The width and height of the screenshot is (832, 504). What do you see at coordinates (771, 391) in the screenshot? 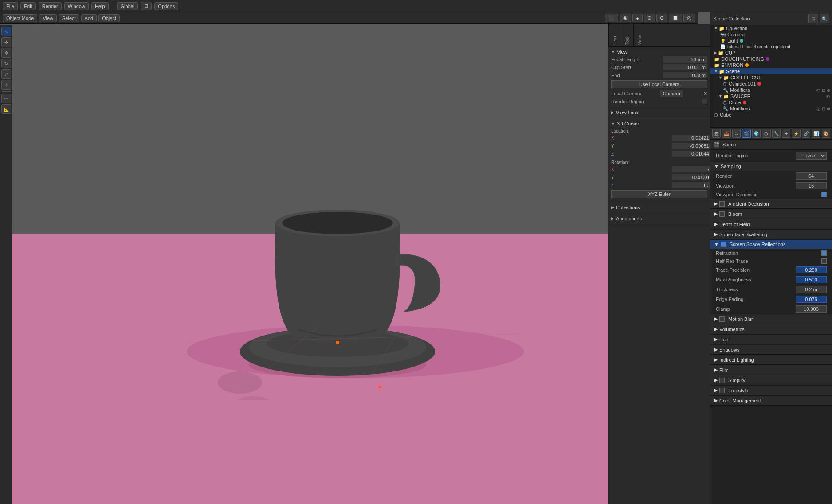
I see `freestyle-header: ▶ Freestyle` at bounding box center [771, 391].